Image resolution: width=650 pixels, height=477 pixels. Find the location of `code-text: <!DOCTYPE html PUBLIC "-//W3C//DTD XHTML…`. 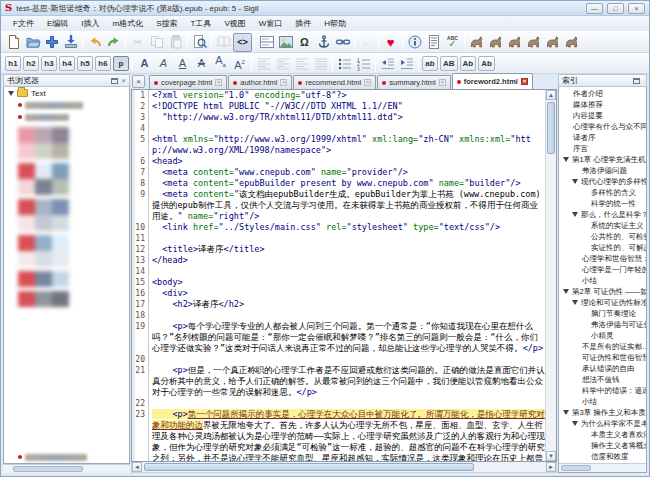

code-text: <!DOCTYPE html PUBLIC "-//W3C//DTD XHTML… is located at coordinates (347, 106).